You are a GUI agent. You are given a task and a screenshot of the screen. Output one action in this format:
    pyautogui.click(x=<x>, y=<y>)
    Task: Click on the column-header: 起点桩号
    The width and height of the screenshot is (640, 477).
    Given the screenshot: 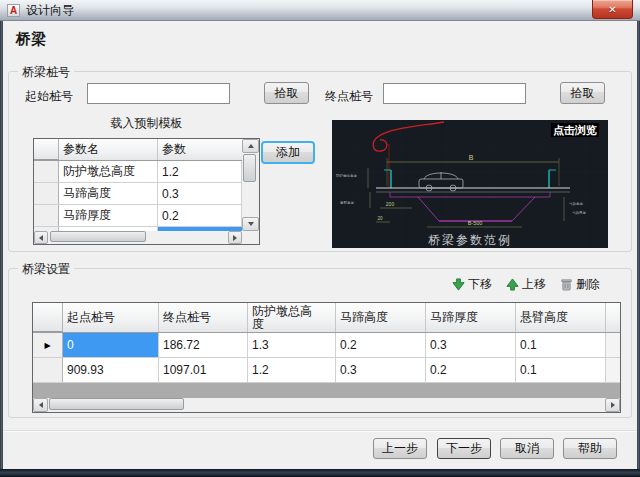 What is the action you would take?
    pyautogui.click(x=111, y=318)
    